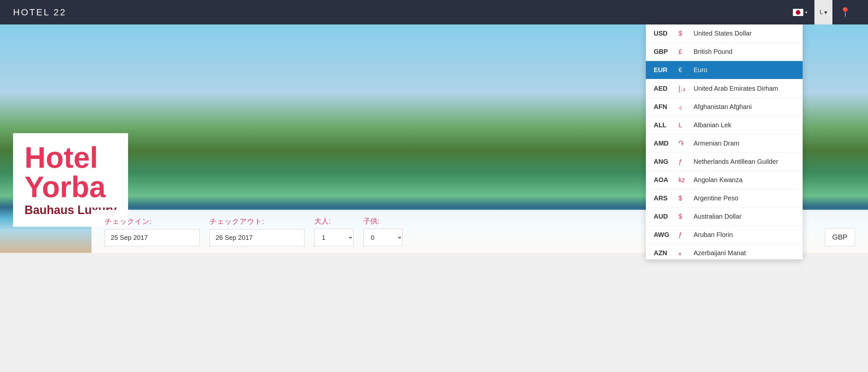 This screenshot has height=372, width=868. I want to click on language-text-button: L ▾, so click(824, 12).